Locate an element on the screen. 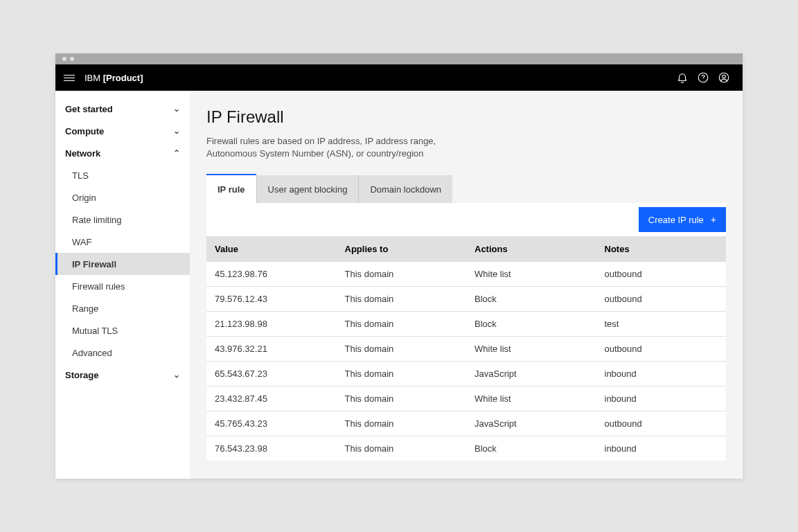 This screenshot has width=798, height=532. window-dot is located at coordinates (64, 59).